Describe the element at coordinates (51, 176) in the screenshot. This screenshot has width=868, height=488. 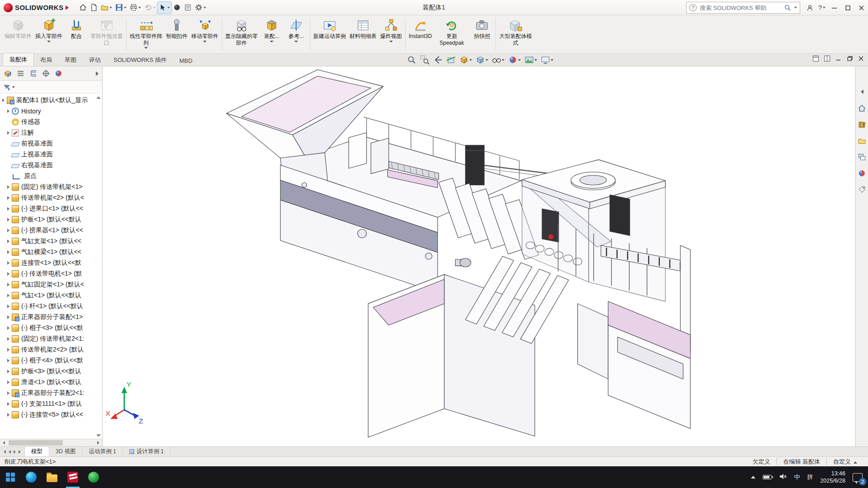
I see `tree-item-origin: 原点` at that location.